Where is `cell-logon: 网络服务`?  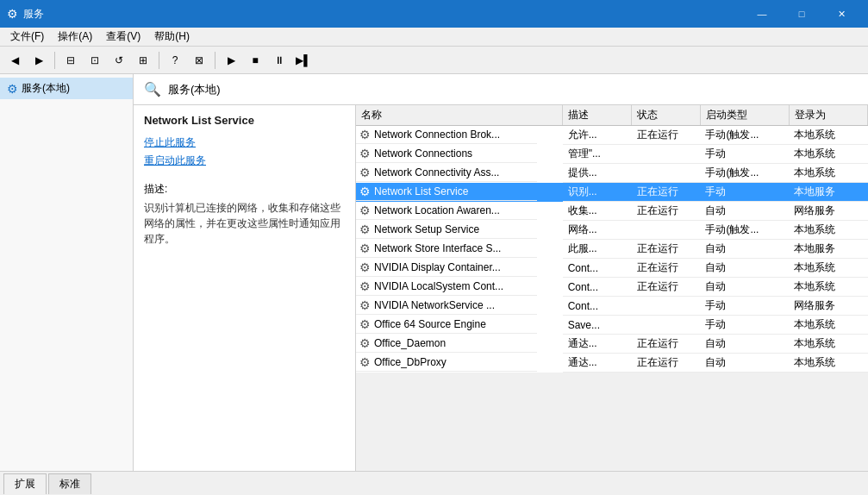
cell-logon: 网络服务 is located at coordinates (827, 306).